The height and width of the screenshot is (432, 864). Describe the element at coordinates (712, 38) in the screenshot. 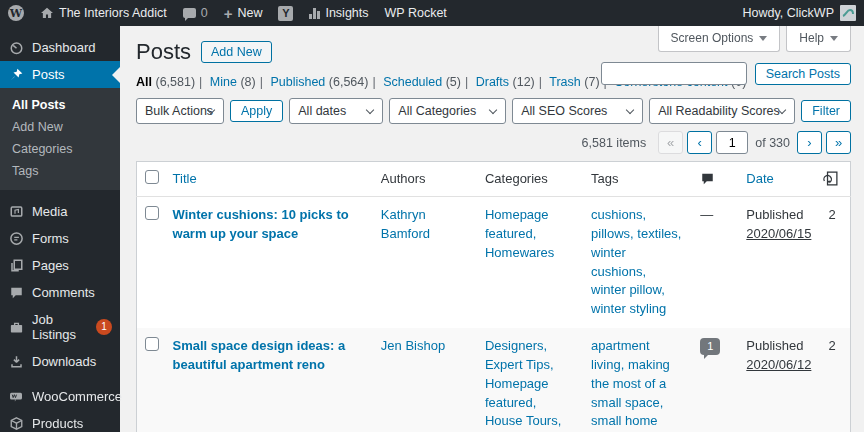

I see `screen-options-label: Screen Options` at that location.